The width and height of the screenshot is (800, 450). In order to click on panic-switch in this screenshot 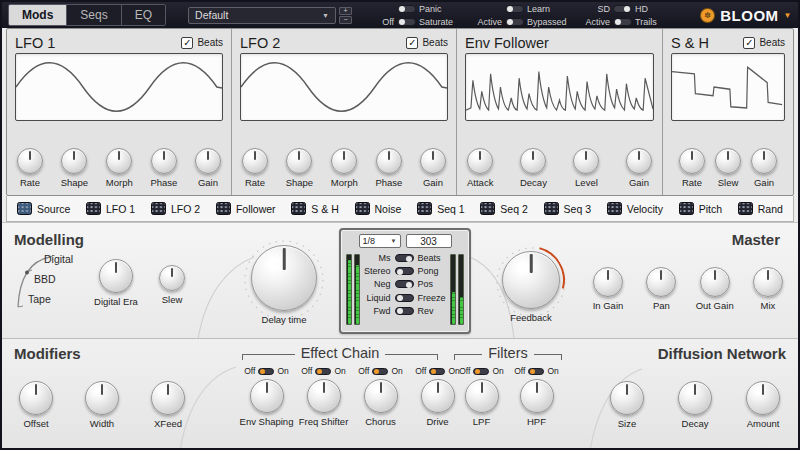, I will do `click(406, 9)`.